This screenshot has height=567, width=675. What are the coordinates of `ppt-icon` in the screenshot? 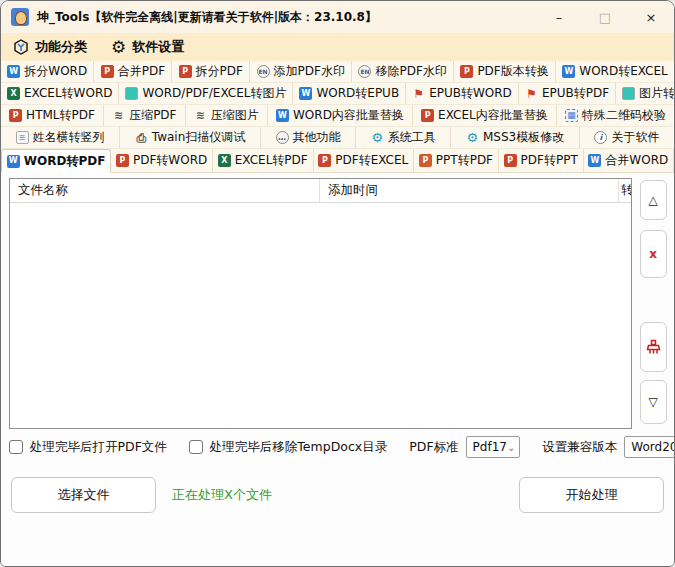 It's located at (426, 160).